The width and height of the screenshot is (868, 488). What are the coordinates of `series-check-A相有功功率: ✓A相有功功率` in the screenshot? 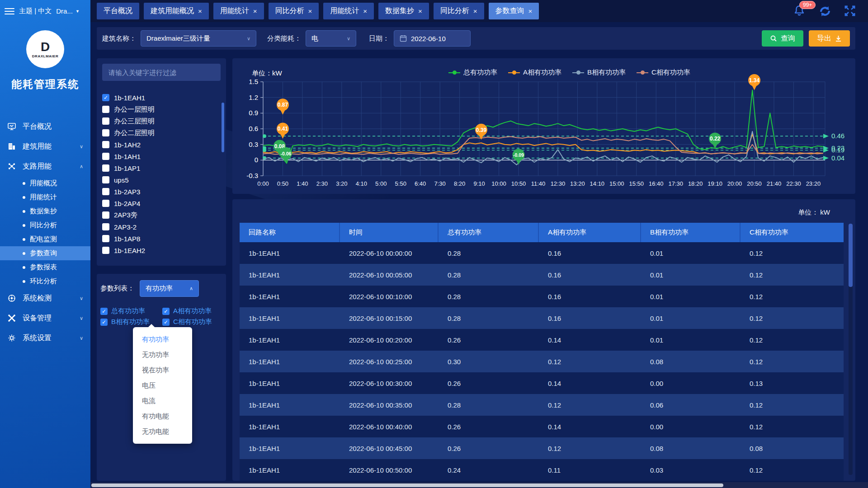 It's located at (193, 311).